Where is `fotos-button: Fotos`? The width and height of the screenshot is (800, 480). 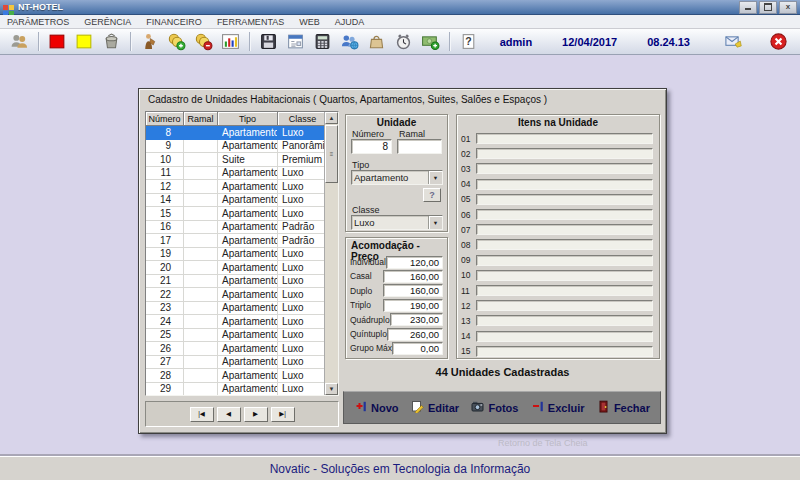 fotos-button: Fotos is located at coordinates (494, 408).